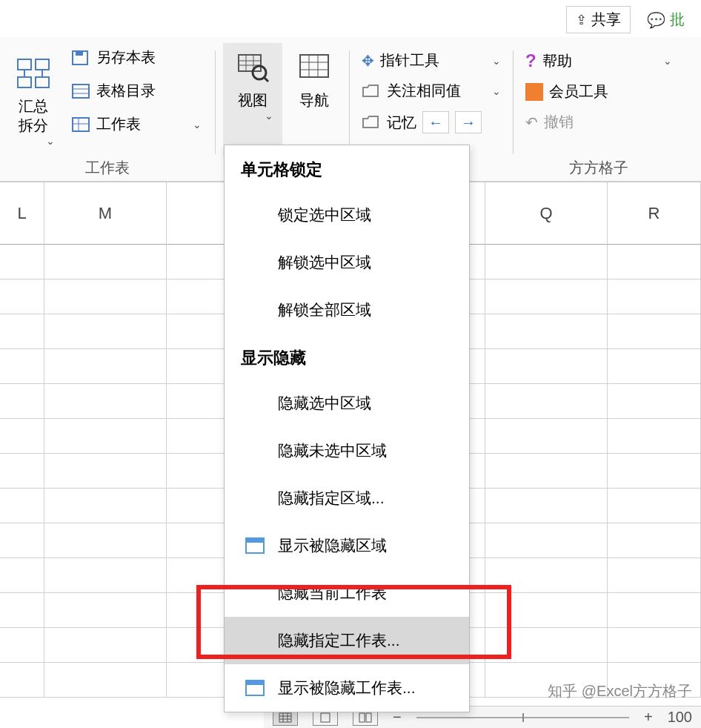 Image resolution: width=701 pixels, height=728 pixels. I want to click on comment-button: 💬 批, so click(665, 19).